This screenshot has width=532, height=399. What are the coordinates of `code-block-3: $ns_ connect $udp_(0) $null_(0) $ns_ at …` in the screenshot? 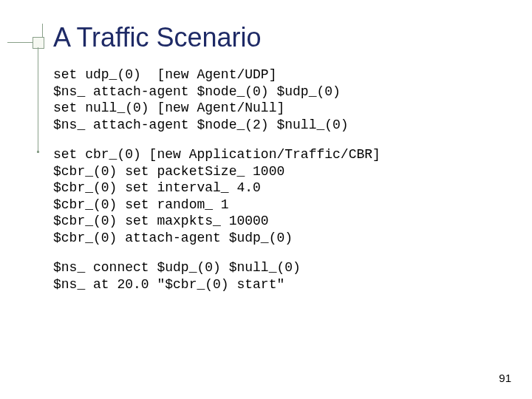 It's located at (270, 276).